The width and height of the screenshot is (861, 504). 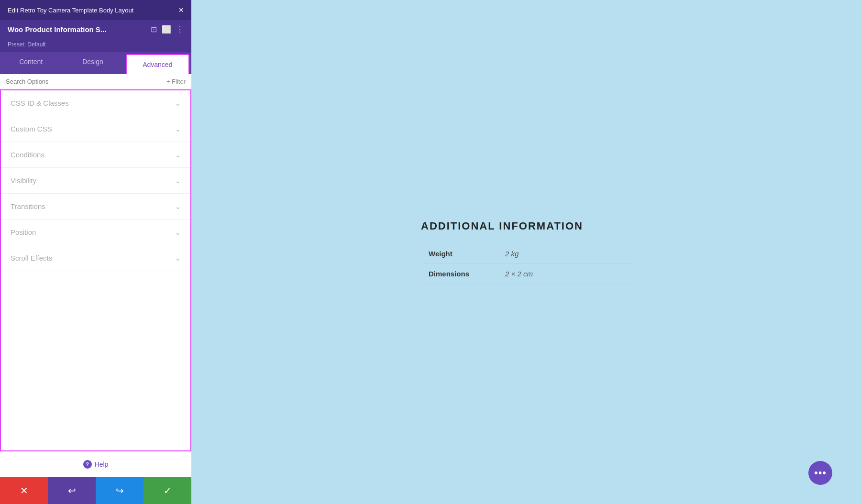 I want to click on undo-button: ↩, so click(x=72, y=491).